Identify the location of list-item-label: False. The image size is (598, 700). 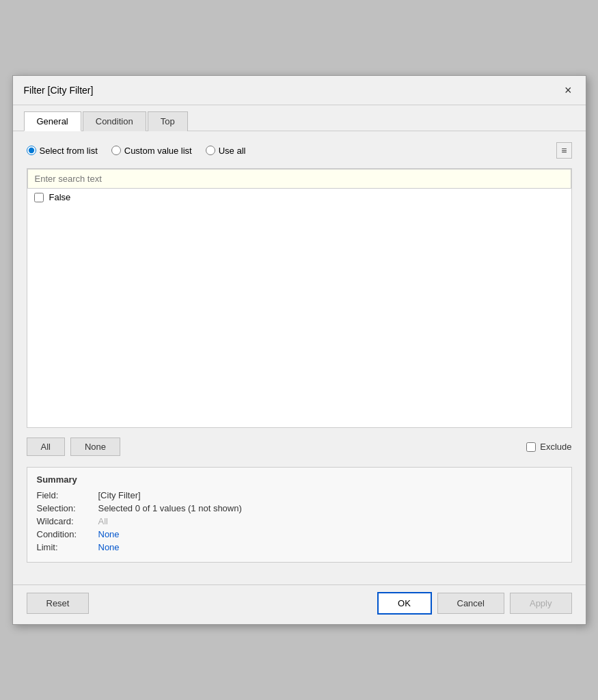
(60, 197).